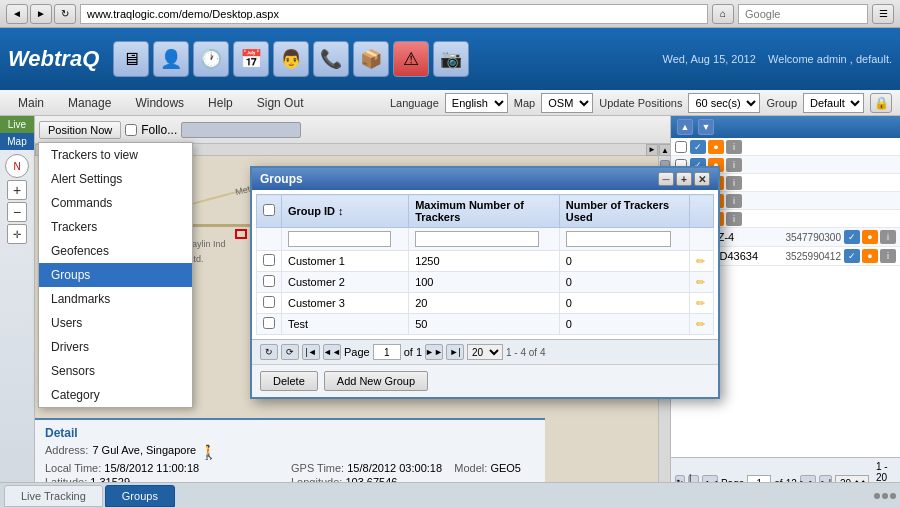 This screenshot has height=508, width=900. What do you see at coordinates (17, 124) in the screenshot?
I see `live-button: Live` at bounding box center [17, 124].